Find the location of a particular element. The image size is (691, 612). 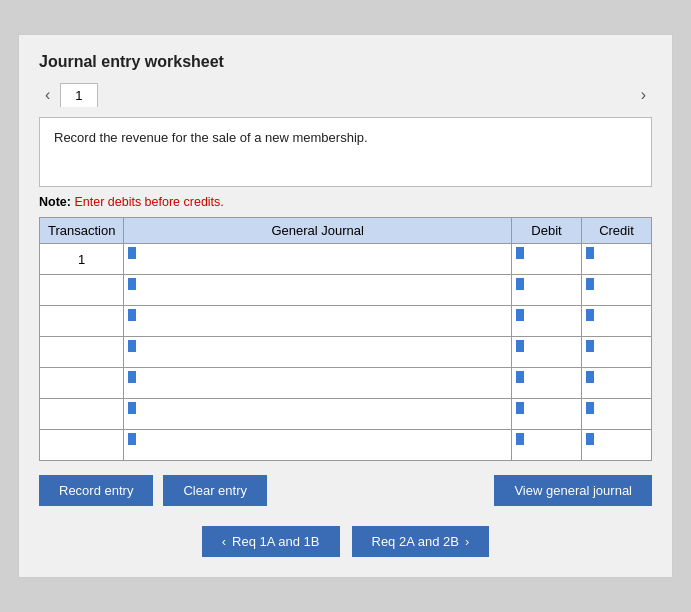

col-general-journal: General Journal is located at coordinates (318, 231).